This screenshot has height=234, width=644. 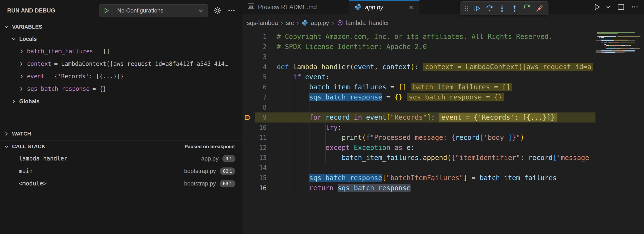 I want to click on code-line-6: 6 batch_item_failures = []batch_item_fai…, so click(x=419, y=87).